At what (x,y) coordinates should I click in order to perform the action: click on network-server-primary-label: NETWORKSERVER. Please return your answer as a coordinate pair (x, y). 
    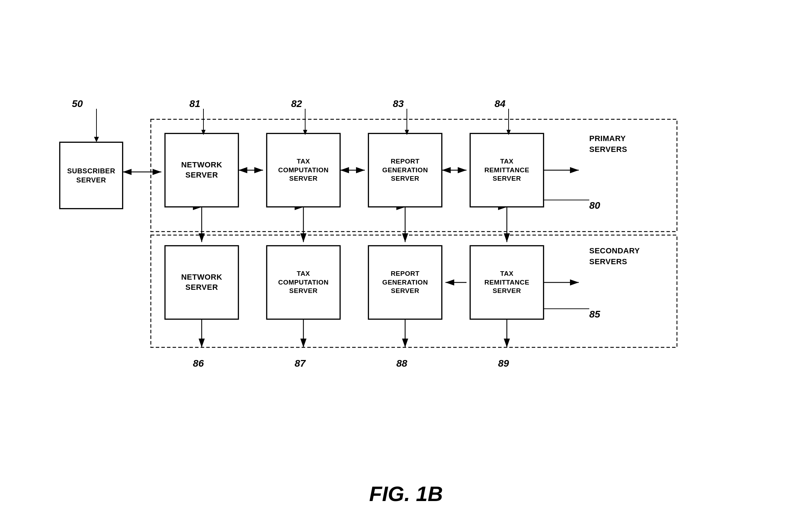
    Looking at the image, I should click on (201, 170).